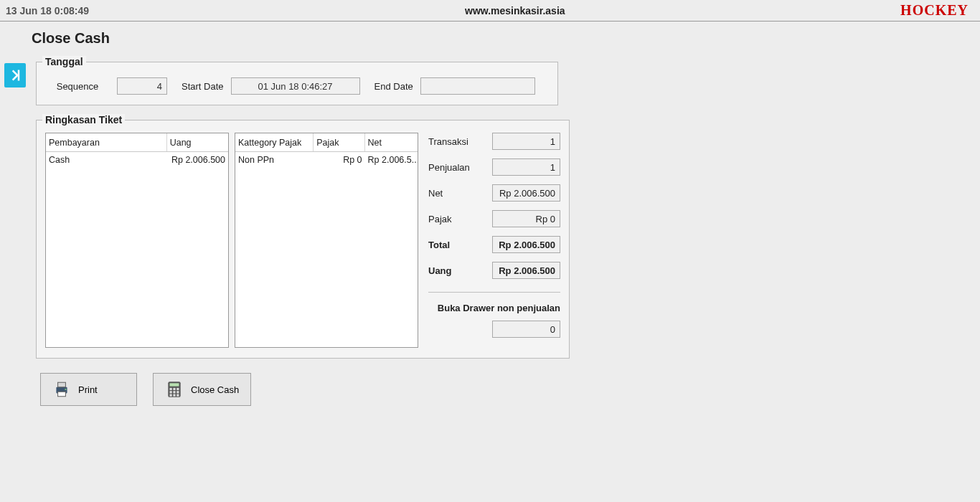 This screenshot has width=980, height=502. I want to click on chevron-right-icon, so click(15, 75).